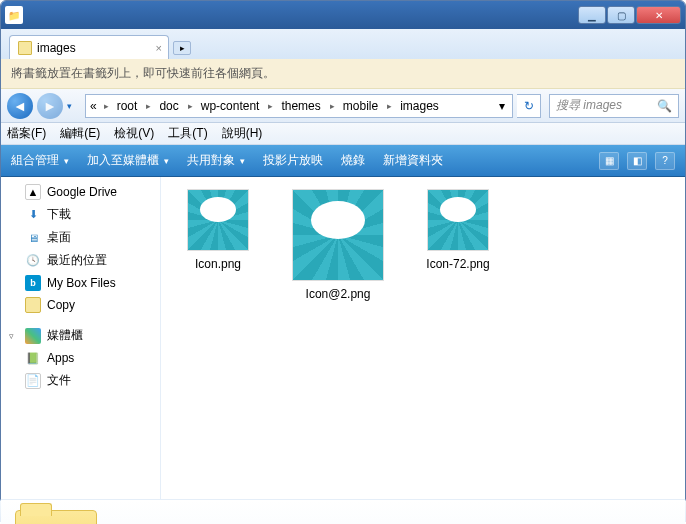 This screenshot has width=686, height=524. Describe the element at coordinates (293, 160) in the screenshot. I see `slideshow-button: 投影片放映` at that location.